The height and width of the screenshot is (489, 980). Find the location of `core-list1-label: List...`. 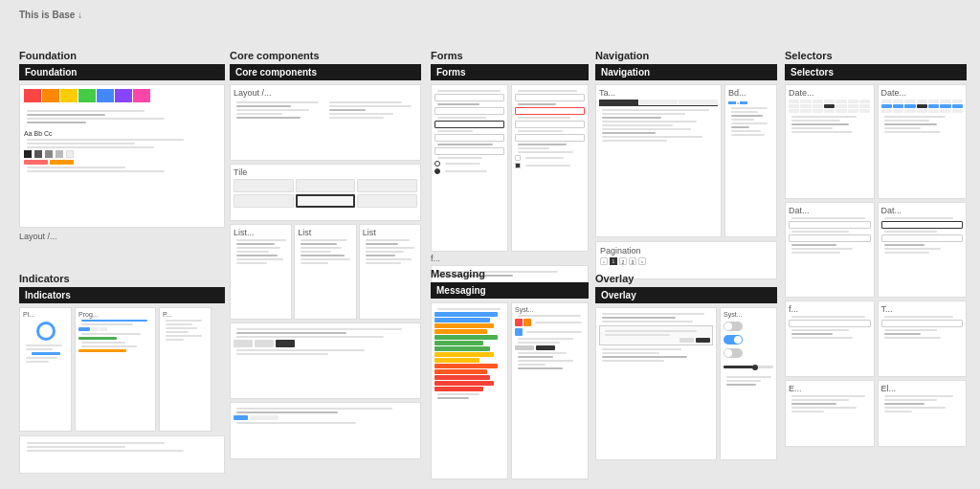

core-list1-label: List... is located at coordinates (260, 233).